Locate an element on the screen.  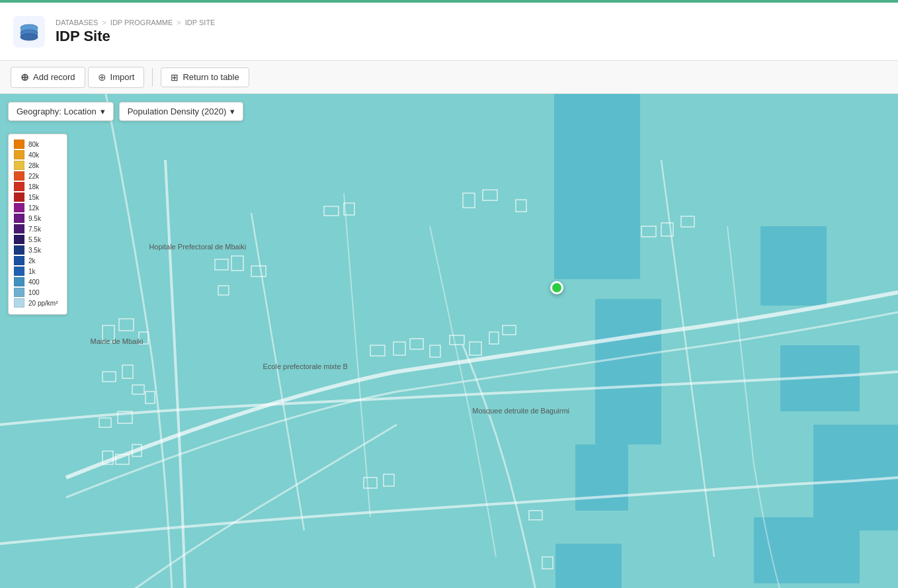
legend-item: 2k is located at coordinates (38, 261).